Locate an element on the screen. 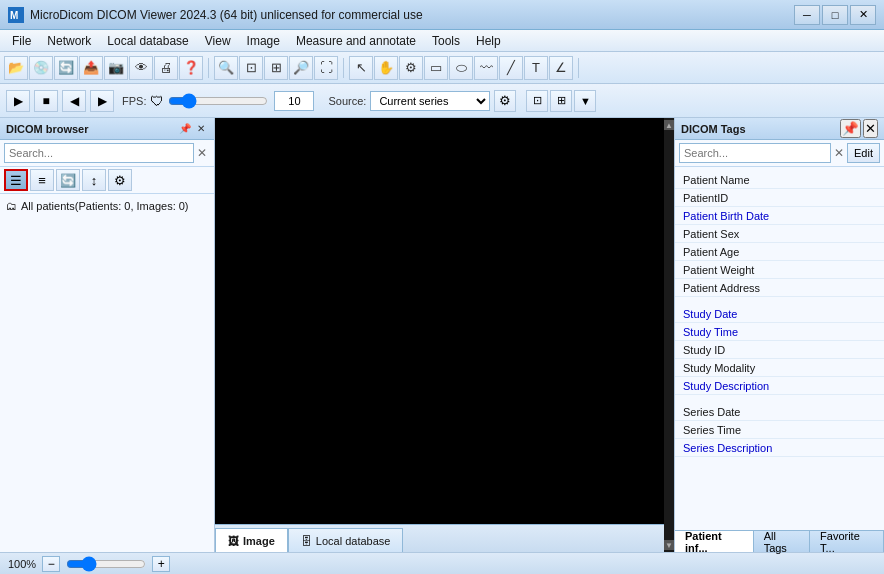 This screenshot has width=884, height=574. local-database-tab: 🗄 Local database is located at coordinates (346, 540).